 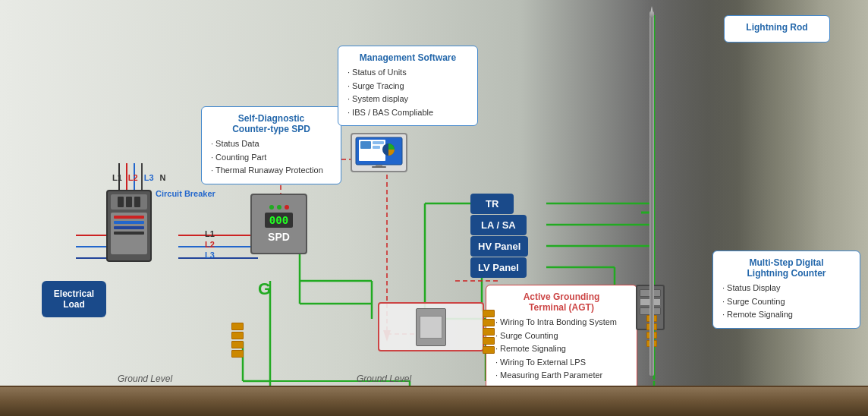 What do you see at coordinates (408, 86) in the screenshot?
I see `management-software-callout: Management Software · Status of Units · …` at bounding box center [408, 86].